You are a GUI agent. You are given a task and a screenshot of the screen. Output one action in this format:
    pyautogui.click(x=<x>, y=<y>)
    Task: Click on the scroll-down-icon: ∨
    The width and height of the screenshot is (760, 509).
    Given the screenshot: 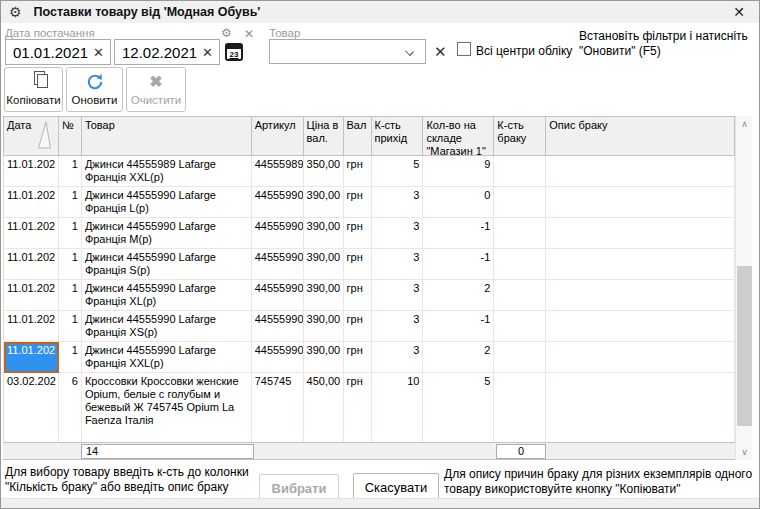 What is the action you would take?
    pyautogui.click(x=744, y=452)
    